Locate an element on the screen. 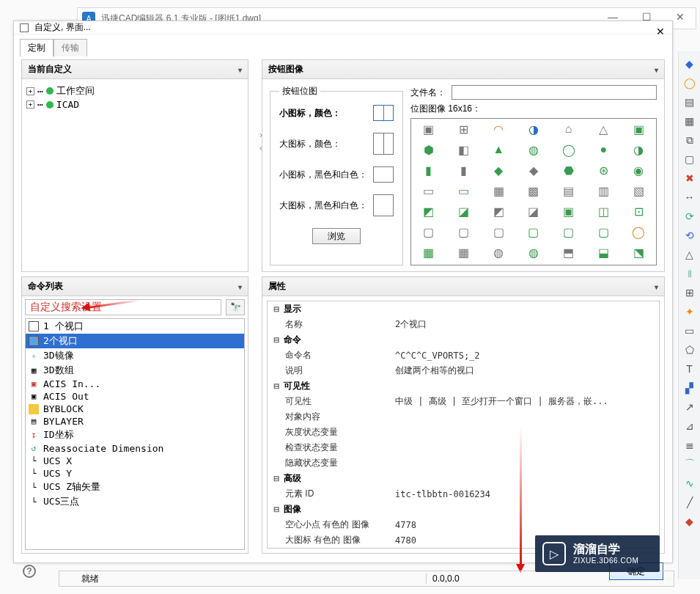  status-coords: 0.0,0.0 is located at coordinates (446, 579).